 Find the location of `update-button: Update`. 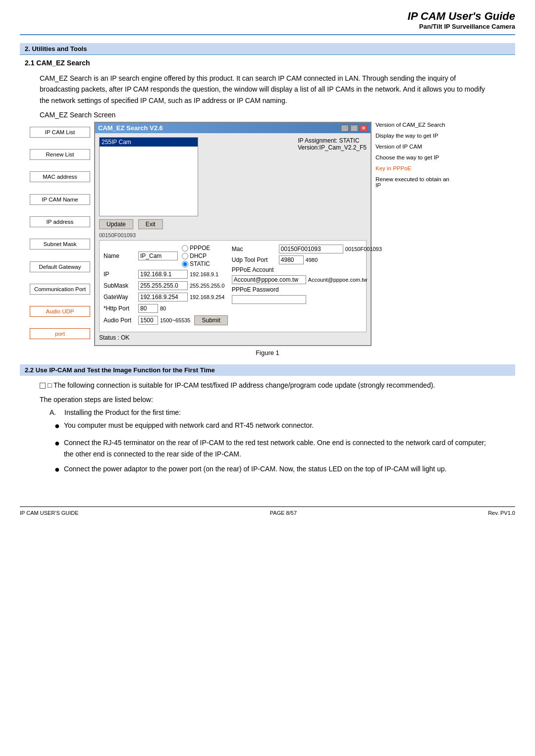

update-button: Update is located at coordinates (116, 224).